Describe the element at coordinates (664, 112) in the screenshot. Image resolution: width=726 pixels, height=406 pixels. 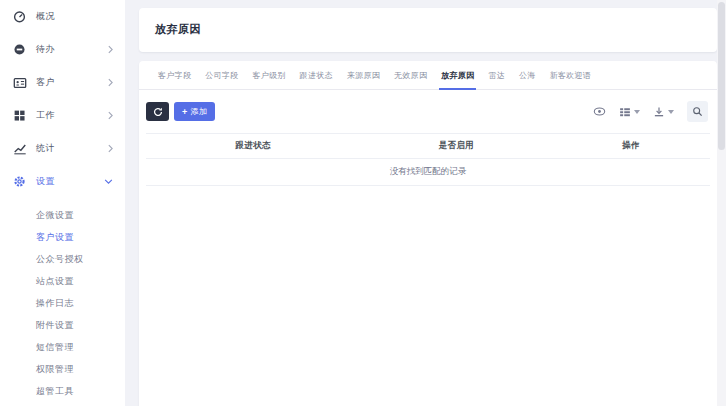
I see `export-dropdown-button` at that location.